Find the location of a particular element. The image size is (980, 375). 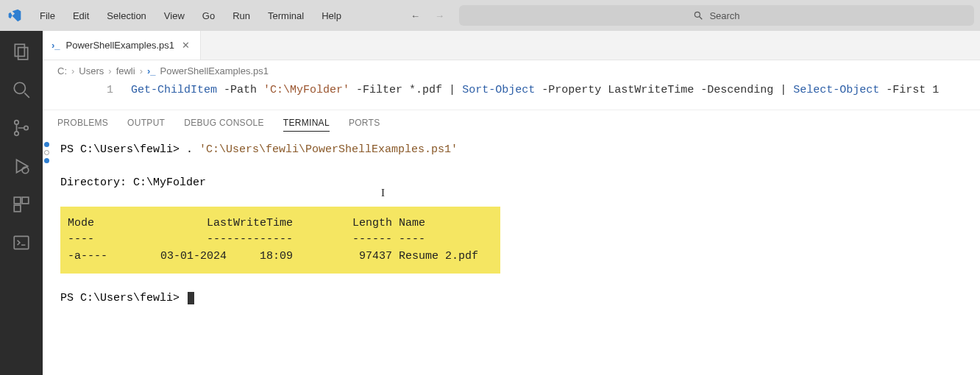

tab-problems: PROBLEMS is located at coordinates (82, 124).